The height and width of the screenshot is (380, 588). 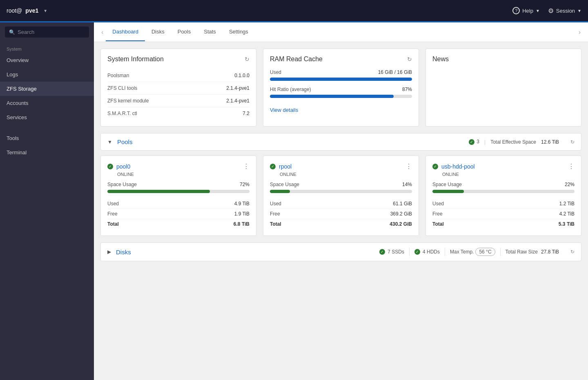 What do you see at coordinates (409, 252) in the screenshot?
I see `disks-divider1` at bounding box center [409, 252].